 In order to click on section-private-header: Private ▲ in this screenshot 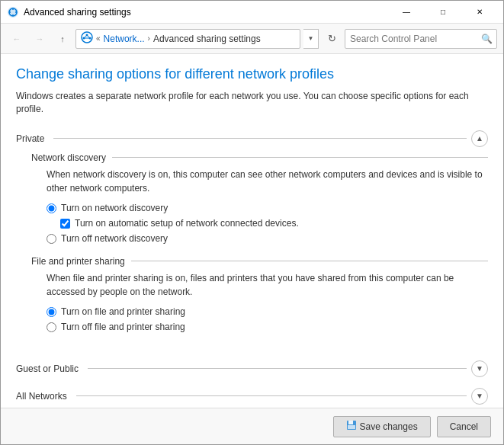, I will do `click(252, 139)`.